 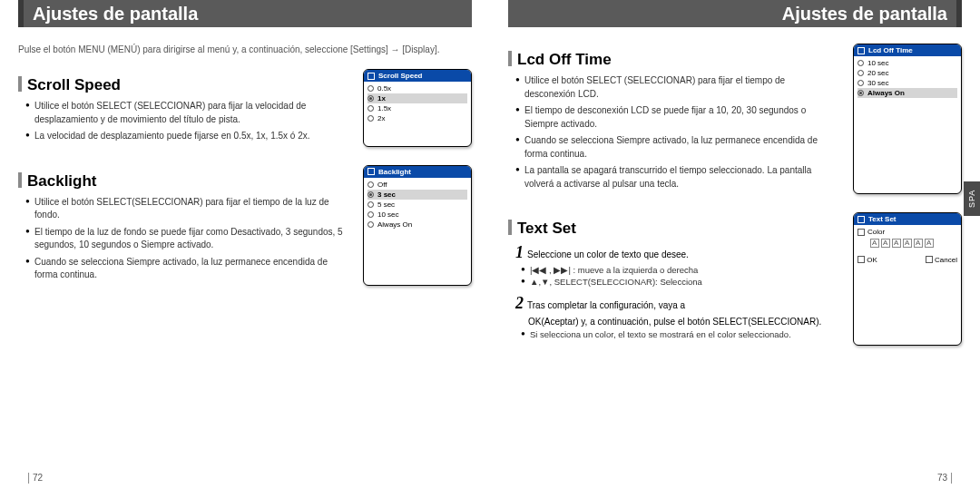 What do you see at coordinates (184, 209) in the screenshot?
I see `backlight-bullet: Utilice el botón SELECT(SELECCIONAR) par…` at bounding box center [184, 209].